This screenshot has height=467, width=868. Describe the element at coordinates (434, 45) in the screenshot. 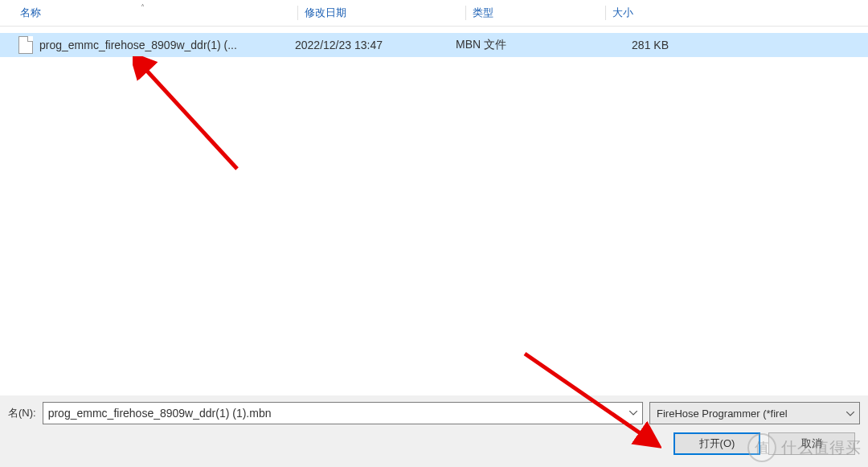

I see `file-row: prog_emmc_firehose_8909w_ddr(1) (... 202…` at that location.